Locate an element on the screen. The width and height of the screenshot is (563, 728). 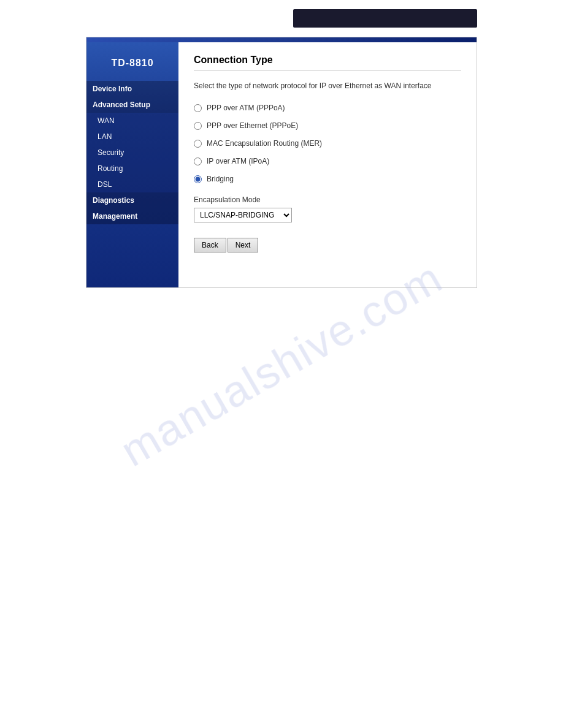
sidebar-item-management: Management is located at coordinates (132, 216).